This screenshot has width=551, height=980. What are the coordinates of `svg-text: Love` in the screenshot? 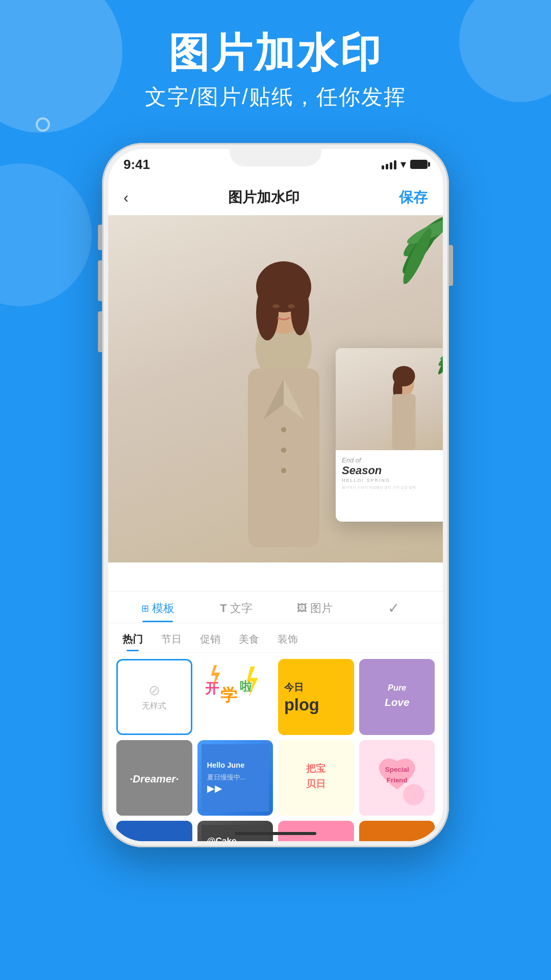 It's located at (397, 702).